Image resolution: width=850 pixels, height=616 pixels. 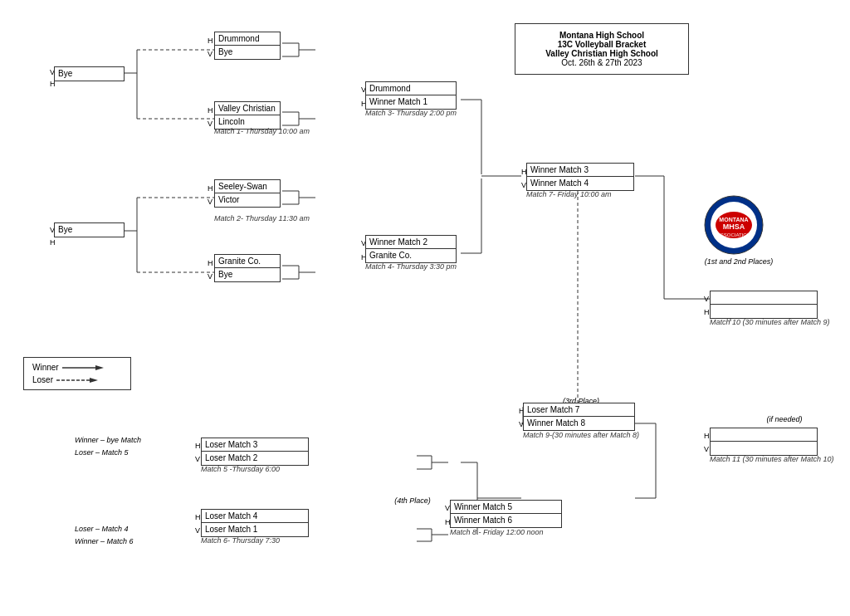 What do you see at coordinates (255, 523) in the screenshot?
I see `match6-box: Loser Match 4 Loser Match 1` at bounding box center [255, 523].